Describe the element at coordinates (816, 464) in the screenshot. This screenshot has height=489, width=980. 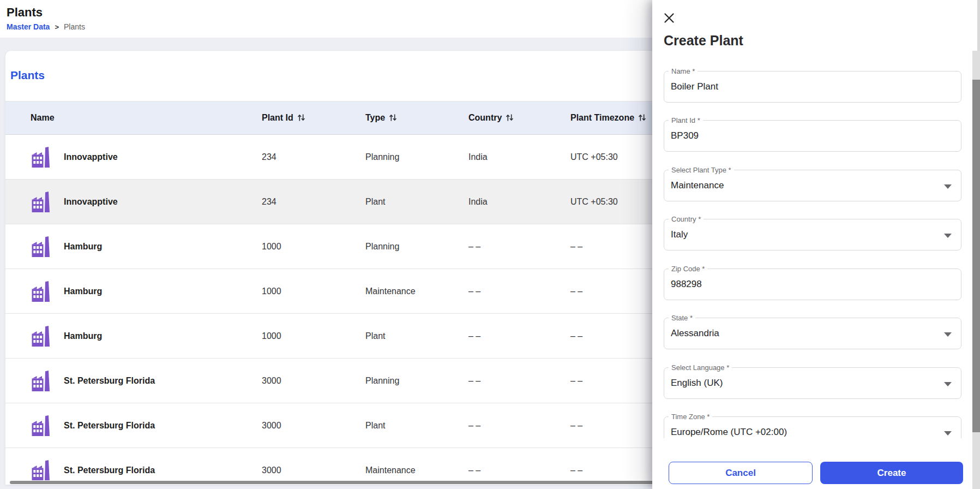
I see `drawer-footer: Cancel Create` at that location.